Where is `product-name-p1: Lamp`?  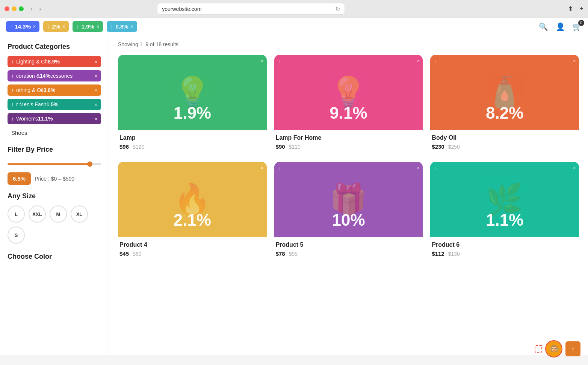 product-name-p1: Lamp is located at coordinates (192, 138).